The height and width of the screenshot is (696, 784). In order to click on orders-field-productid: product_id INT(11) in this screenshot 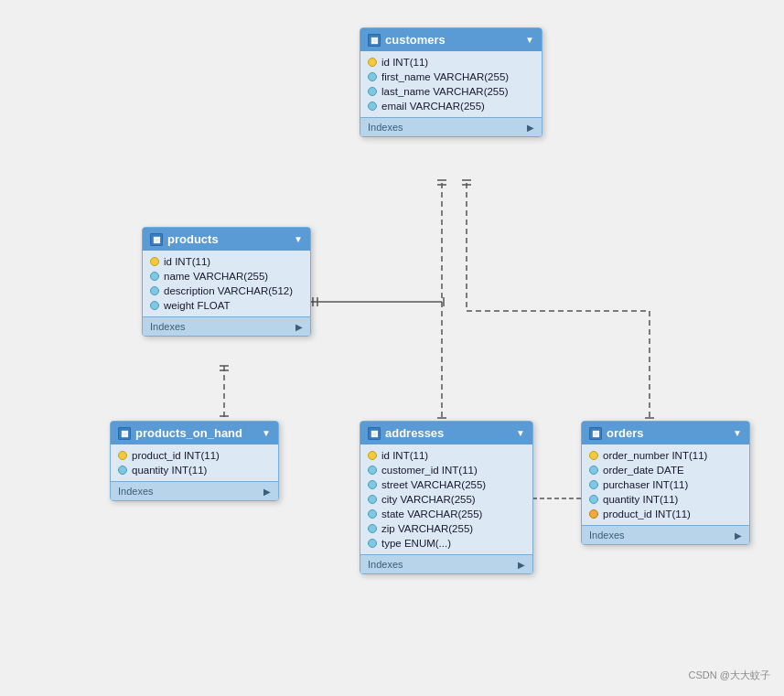, I will do `click(666, 514)`.